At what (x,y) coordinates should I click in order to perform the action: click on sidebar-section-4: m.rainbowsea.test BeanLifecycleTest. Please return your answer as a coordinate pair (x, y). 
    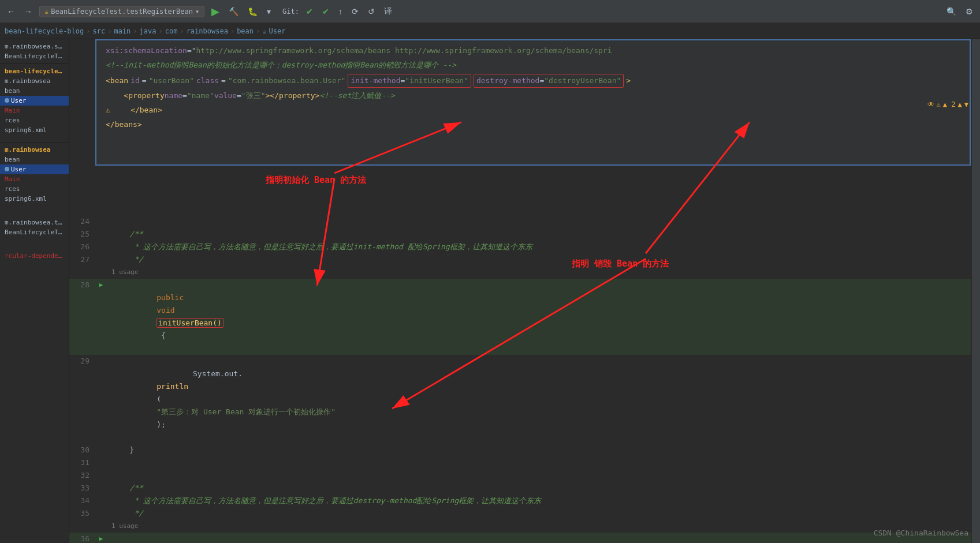
    Looking at the image, I should click on (35, 227).